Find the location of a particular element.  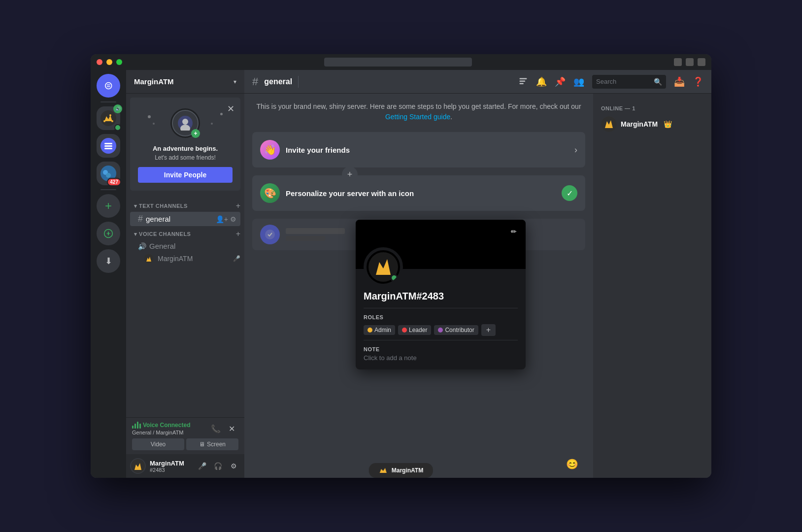

description-text: This is your brand new, shiny server. He… is located at coordinates (419, 106).